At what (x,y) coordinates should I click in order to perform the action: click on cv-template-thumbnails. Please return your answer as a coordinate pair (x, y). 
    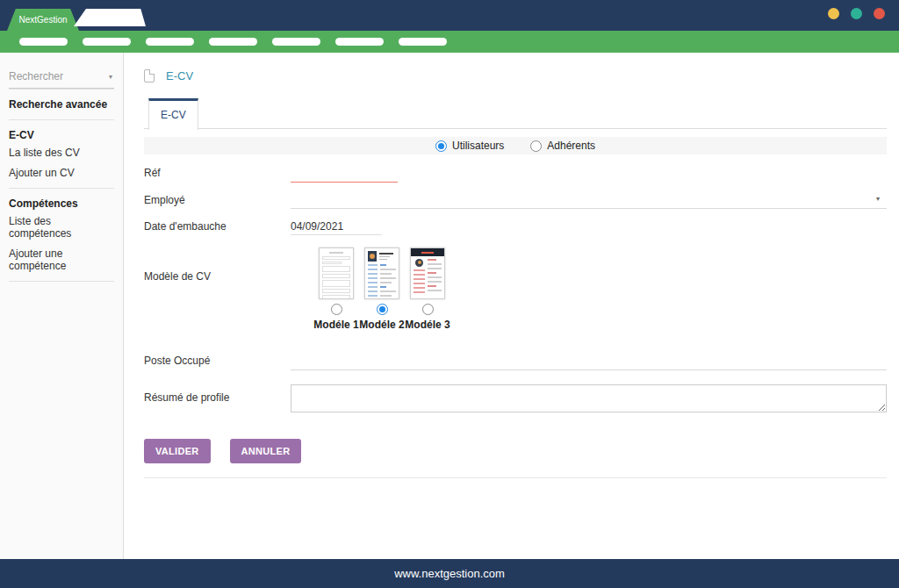
    Looking at the image, I should click on (601, 274).